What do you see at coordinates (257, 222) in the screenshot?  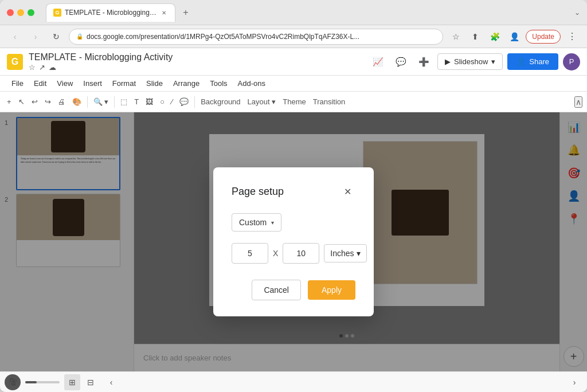 I see `custom-dropdown: Custom ▾` at bounding box center [257, 222].